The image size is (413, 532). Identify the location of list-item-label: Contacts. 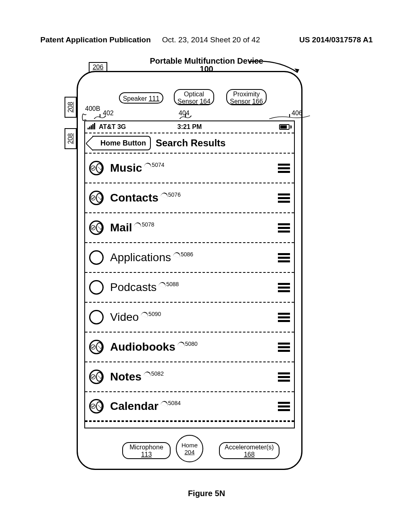
(134, 198).